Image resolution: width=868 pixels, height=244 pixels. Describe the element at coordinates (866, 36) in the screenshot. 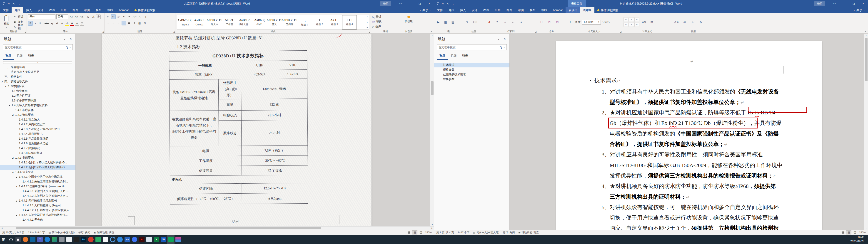

I see `scroll-up-icon: ▲` at that location.